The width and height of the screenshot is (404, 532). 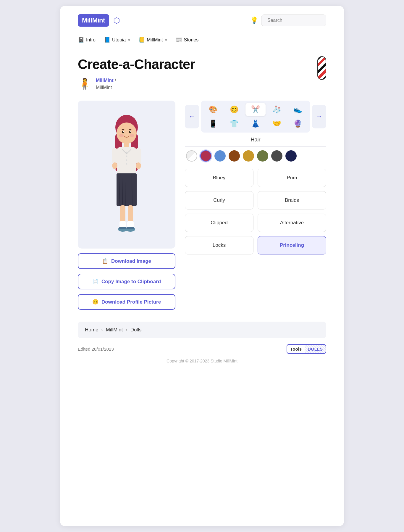 What do you see at coordinates (213, 109) in the screenshot?
I see `tab-palette: 🎨` at bounding box center [213, 109].